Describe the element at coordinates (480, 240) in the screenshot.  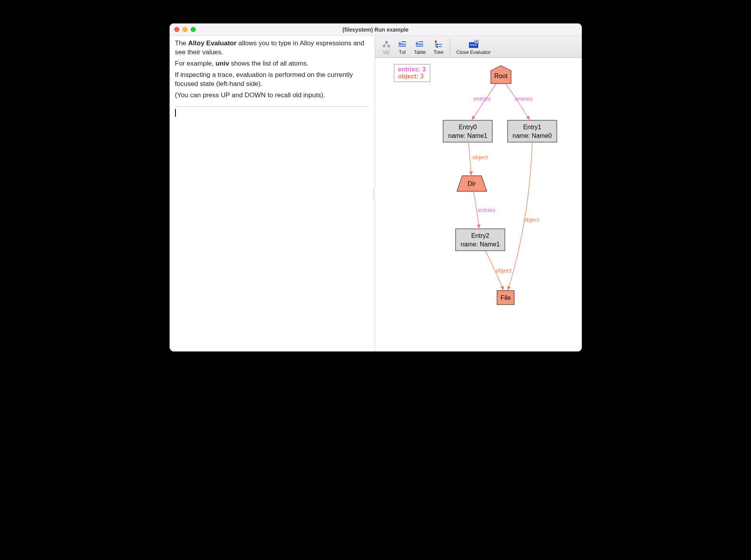
I see `node-entry2: Entry2 name: Name1` at that location.